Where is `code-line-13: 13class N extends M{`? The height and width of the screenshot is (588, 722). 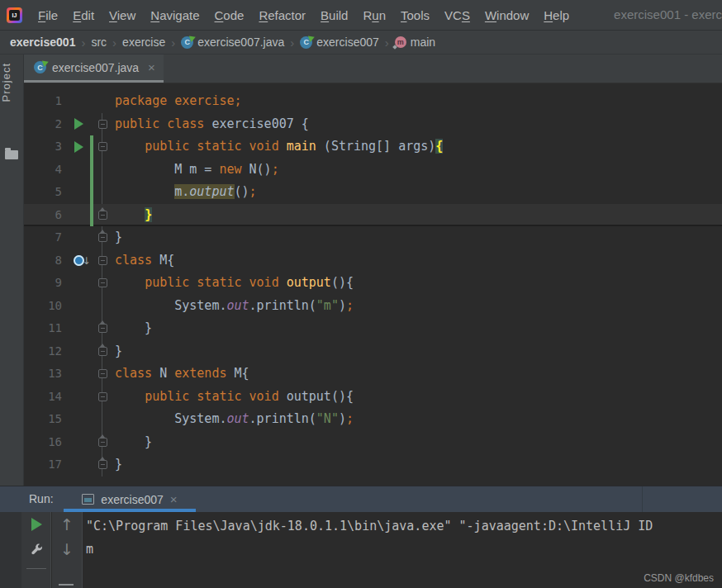
code-line-13: 13class N extends M{ is located at coordinates (373, 374).